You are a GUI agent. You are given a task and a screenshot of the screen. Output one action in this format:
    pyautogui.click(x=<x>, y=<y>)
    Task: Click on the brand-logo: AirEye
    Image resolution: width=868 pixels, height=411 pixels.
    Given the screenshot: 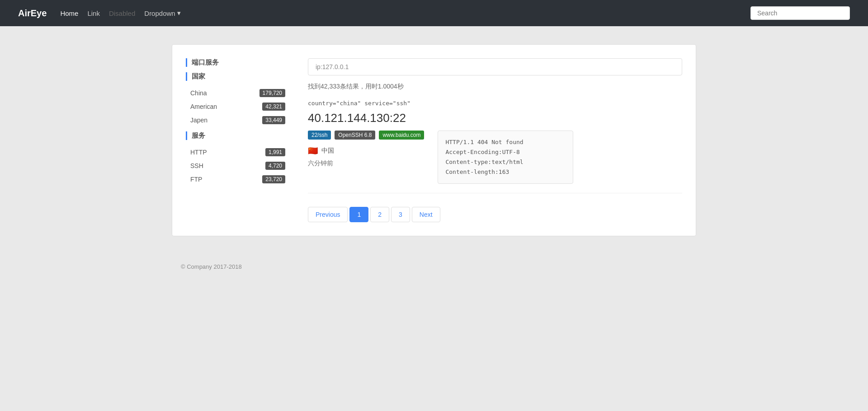 What is the action you would take?
    pyautogui.click(x=33, y=14)
    